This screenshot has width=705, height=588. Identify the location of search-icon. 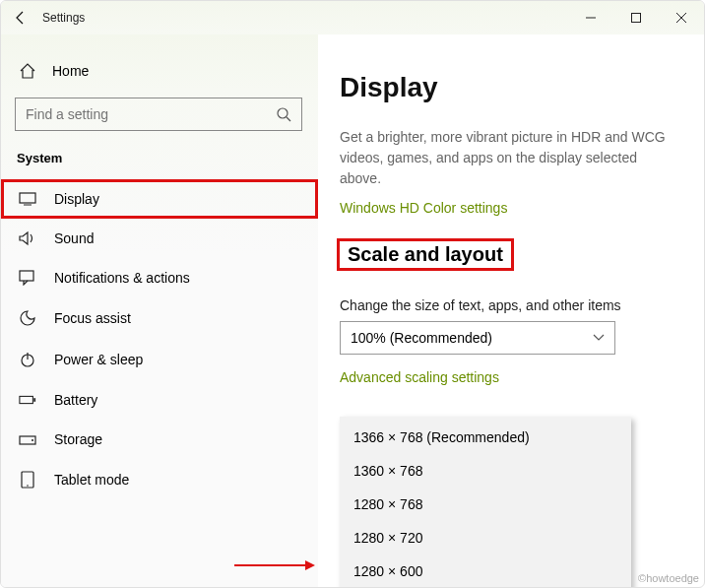
(284, 114).